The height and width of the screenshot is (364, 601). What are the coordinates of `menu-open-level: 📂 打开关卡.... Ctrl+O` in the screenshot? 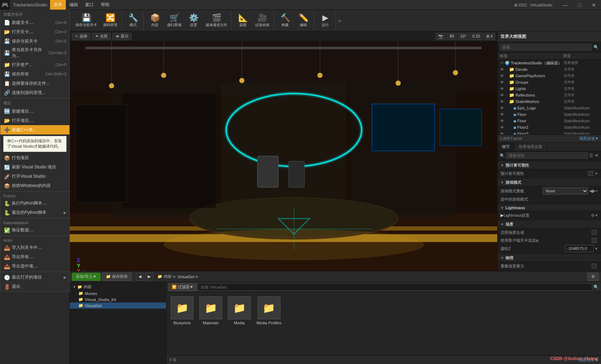 It's located at (35, 32).